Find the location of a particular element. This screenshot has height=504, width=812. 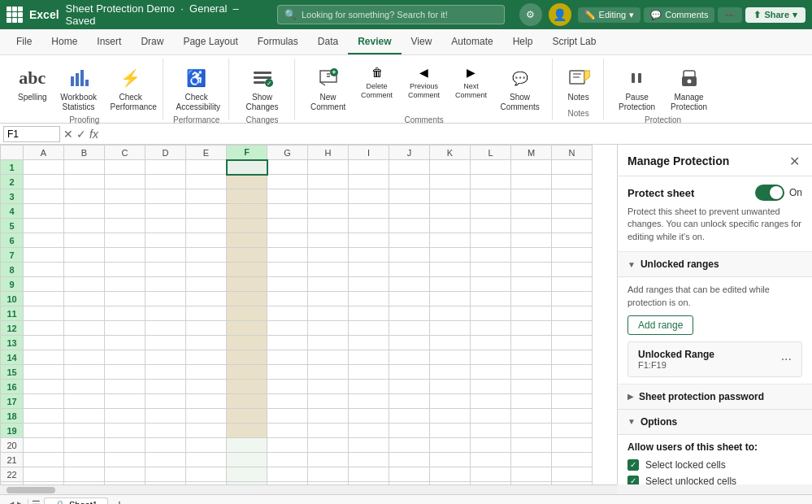

tab-review: Review is located at coordinates (374, 42).